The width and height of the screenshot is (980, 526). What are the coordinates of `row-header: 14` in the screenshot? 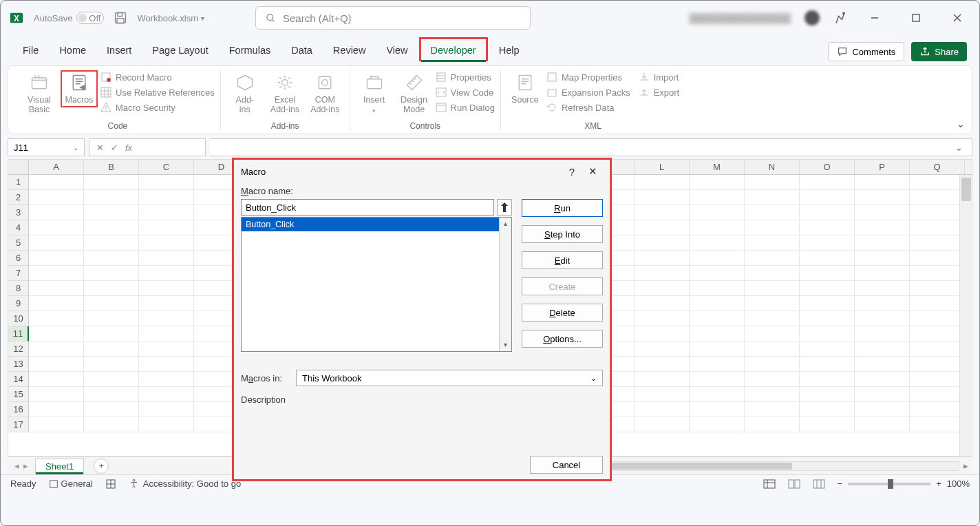 It's located at (19, 379).